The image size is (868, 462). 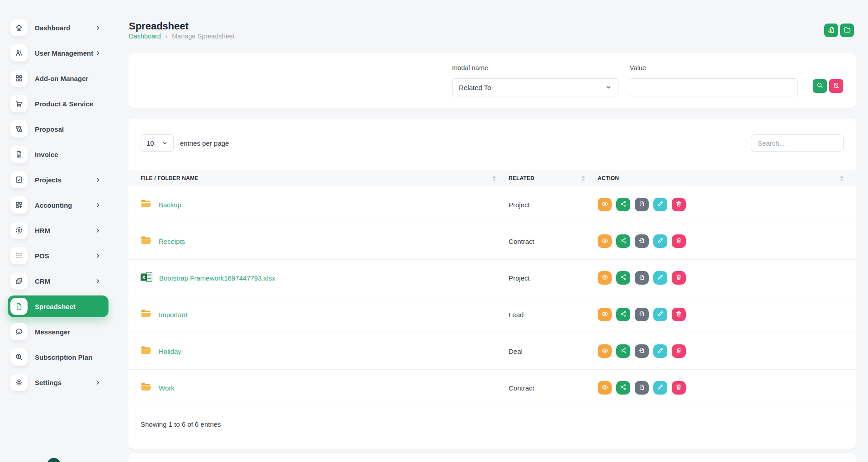 What do you see at coordinates (166, 388) in the screenshot?
I see `folder-link: Work` at bounding box center [166, 388].